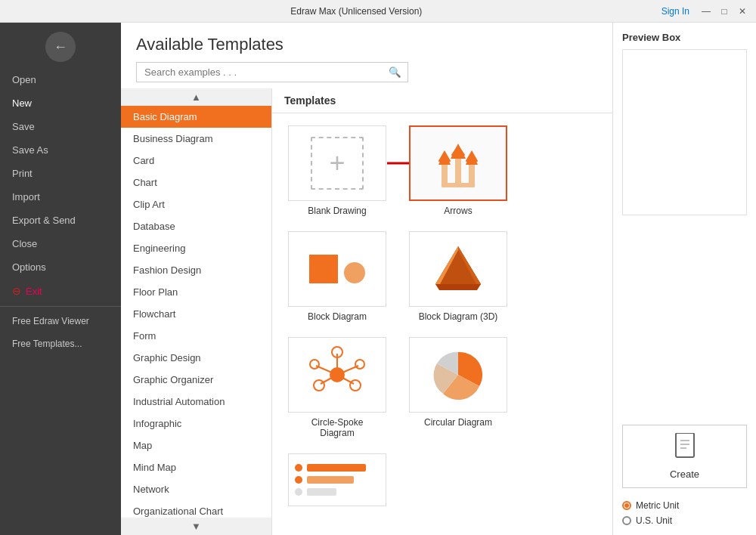  Describe the element at coordinates (685, 521) in the screenshot. I see `us-unit-option: U.S. Unit` at that location.